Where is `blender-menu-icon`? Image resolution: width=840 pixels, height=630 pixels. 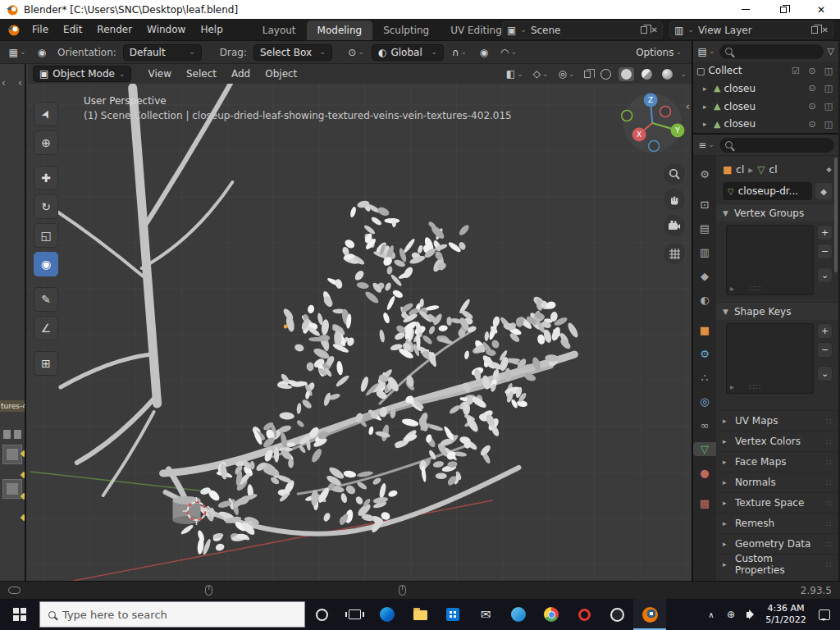 blender-menu-icon is located at coordinates (13, 30).